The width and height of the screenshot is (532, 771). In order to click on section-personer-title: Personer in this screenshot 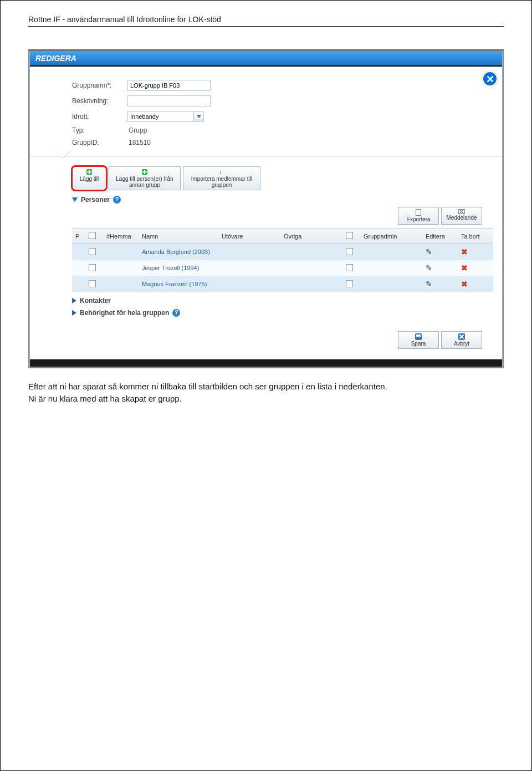, I will do `click(95, 200)`.